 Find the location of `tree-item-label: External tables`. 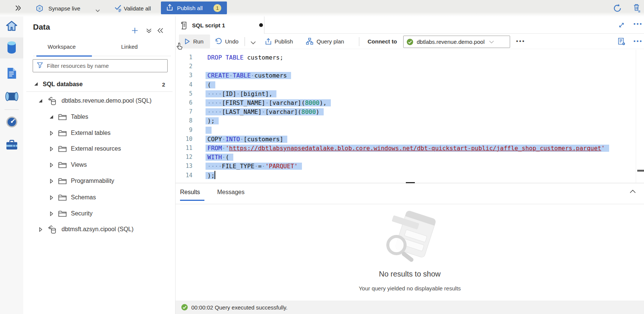

tree-item-label: External tables is located at coordinates (91, 133).